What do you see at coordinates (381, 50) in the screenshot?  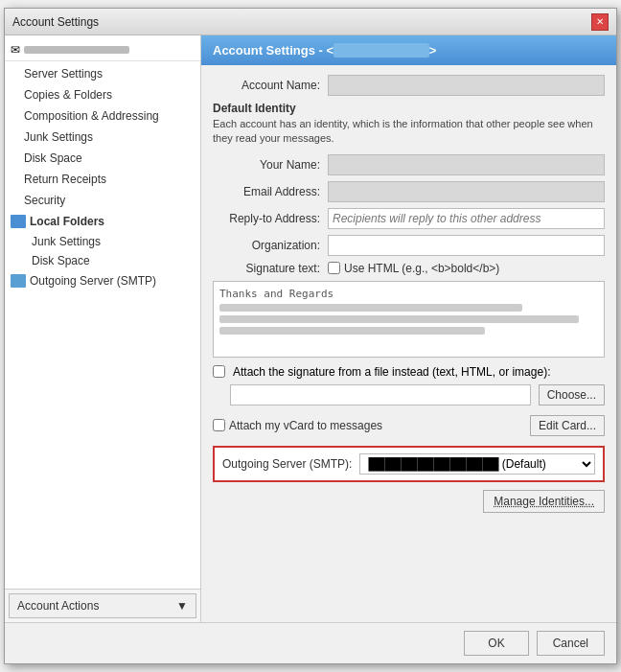 I see `header-email-blurred` at bounding box center [381, 50].